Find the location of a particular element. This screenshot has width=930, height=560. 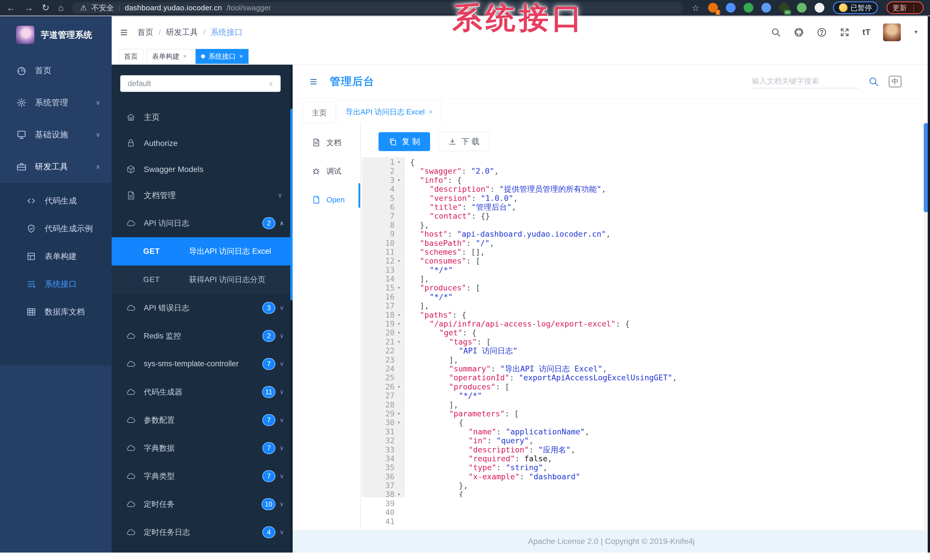

line-number: 13▾ is located at coordinates (383, 270).